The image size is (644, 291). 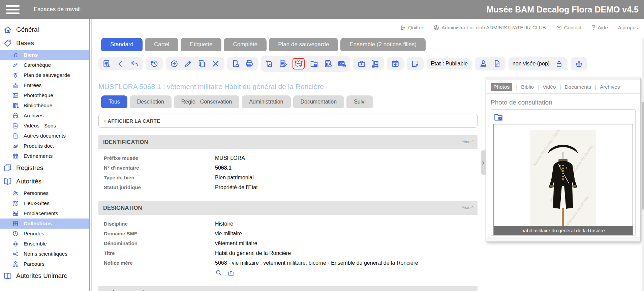 What do you see at coordinates (202, 64) in the screenshot?
I see `copy-icon` at bounding box center [202, 64].